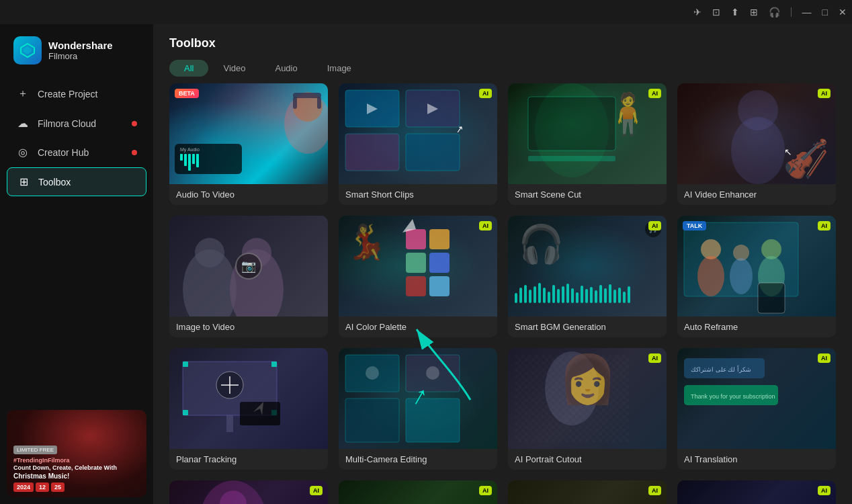  Describe the element at coordinates (824, 358) in the screenshot. I see `ai-badge-translation: AI` at that location.